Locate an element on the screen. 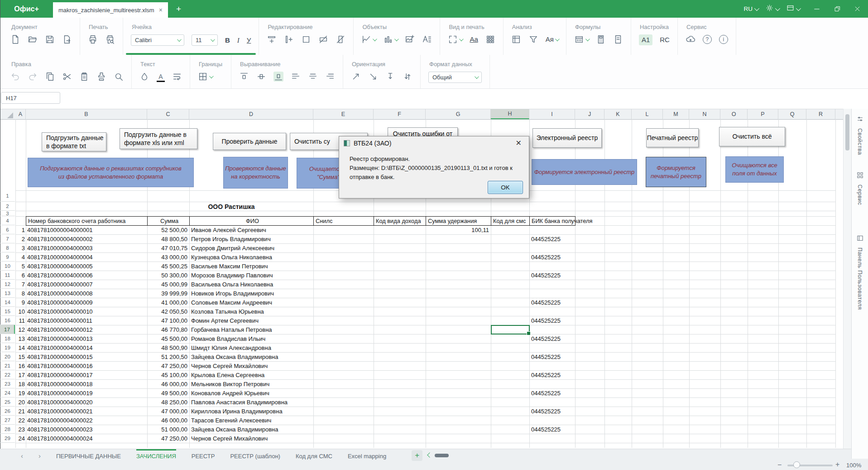 The image size is (868, 470). minimize-button is located at coordinates (817, 9).